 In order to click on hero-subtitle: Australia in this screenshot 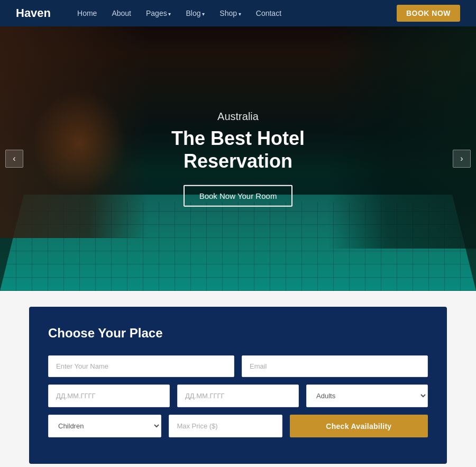, I will do `click(238, 116)`.